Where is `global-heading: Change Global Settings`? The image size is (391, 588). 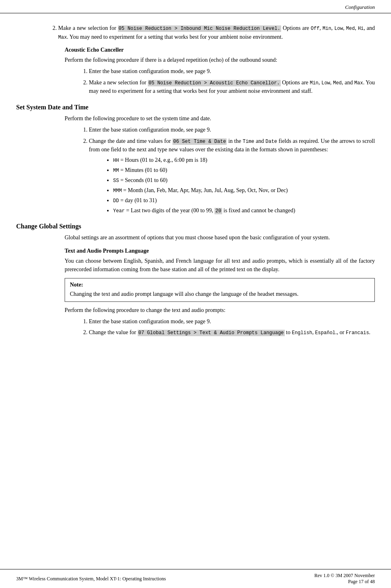
global-heading: Change Global Settings is located at coordinates (196, 226).